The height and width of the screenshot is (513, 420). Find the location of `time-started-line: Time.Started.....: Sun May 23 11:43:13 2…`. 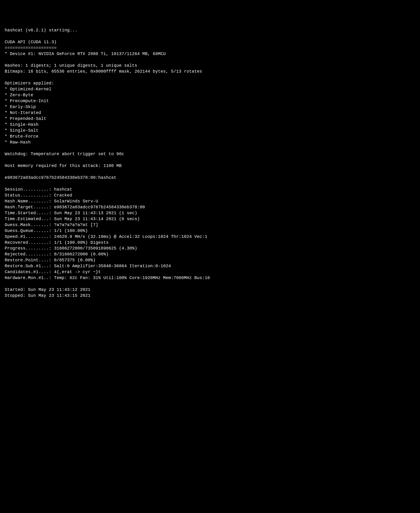

time-started-line: Time.Started.....: Sun May 23 11:43:13 2… is located at coordinates (71, 213).